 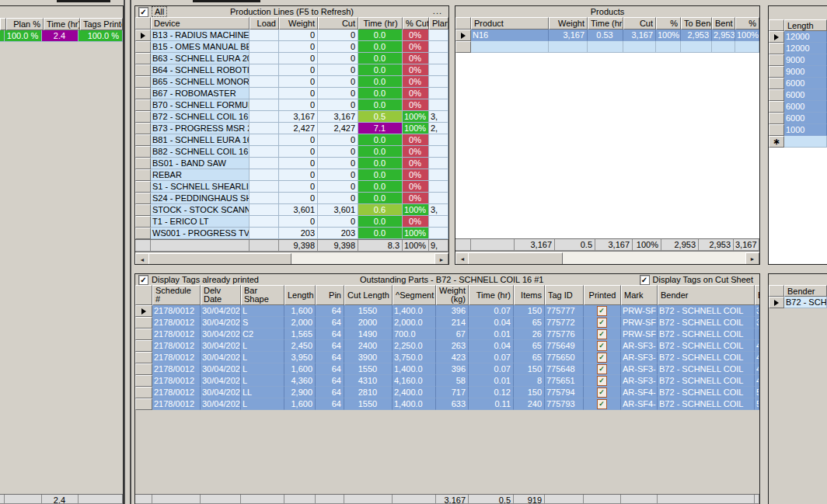 I want to click on plan-column-header: Plan %, so click(x=438, y=23).